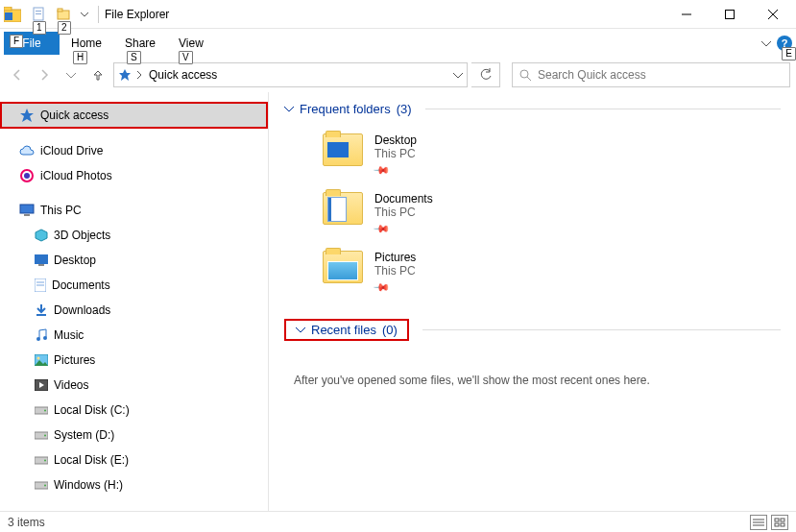 This screenshot has width=796, height=532. I want to click on view-details-button, so click(759, 522).